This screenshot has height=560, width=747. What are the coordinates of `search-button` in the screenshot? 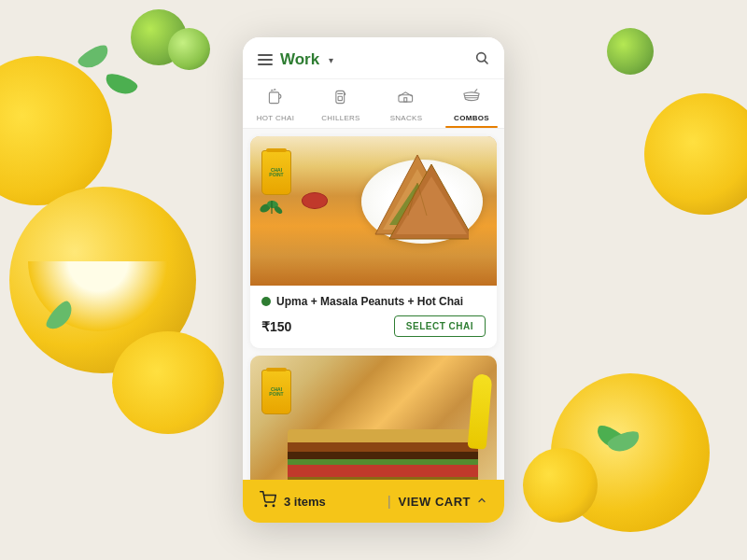 It's located at (482, 60).